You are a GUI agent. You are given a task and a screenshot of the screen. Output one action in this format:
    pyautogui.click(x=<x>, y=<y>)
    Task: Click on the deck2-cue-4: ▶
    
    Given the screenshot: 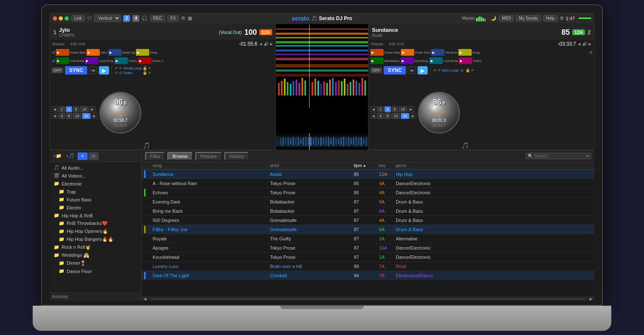 What is the action you would take?
    pyautogui.click(x=465, y=52)
    